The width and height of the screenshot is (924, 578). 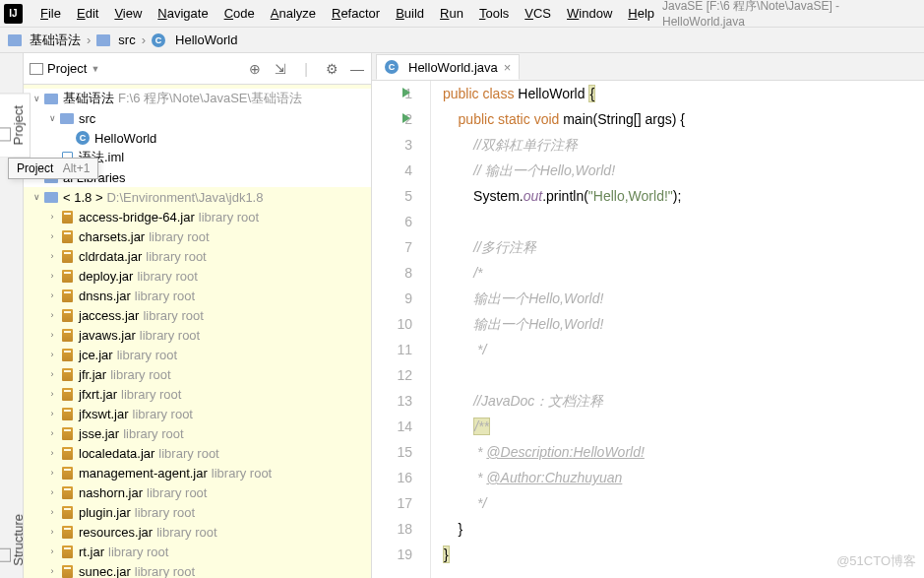 What do you see at coordinates (51, 14) in the screenshot?
I see `menu-file: File` at bounding box center [51, 14].